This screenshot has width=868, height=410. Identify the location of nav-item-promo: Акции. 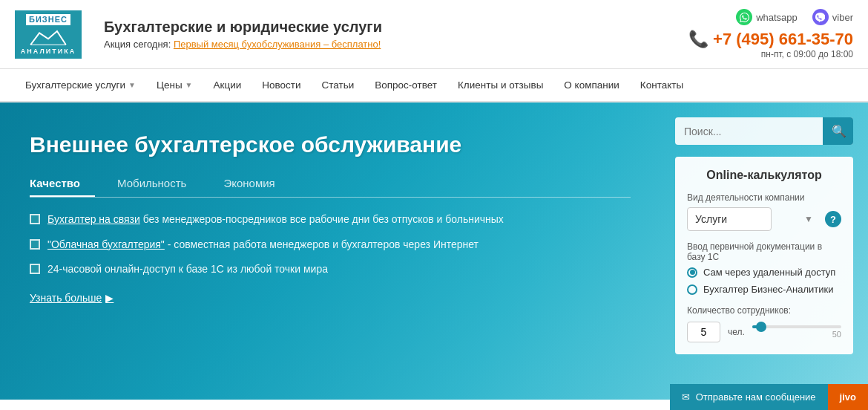
(228, 85).